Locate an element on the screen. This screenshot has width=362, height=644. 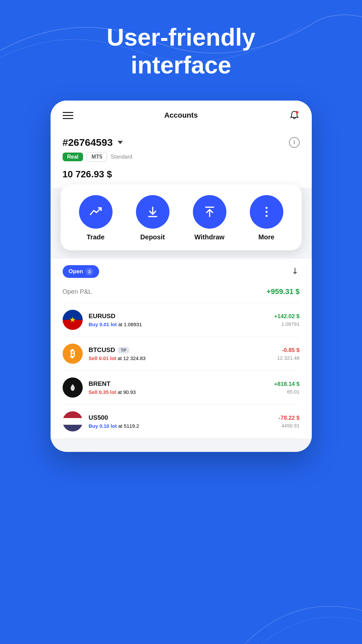
eurusd-flag-icon is located at coordinates (73, 320).